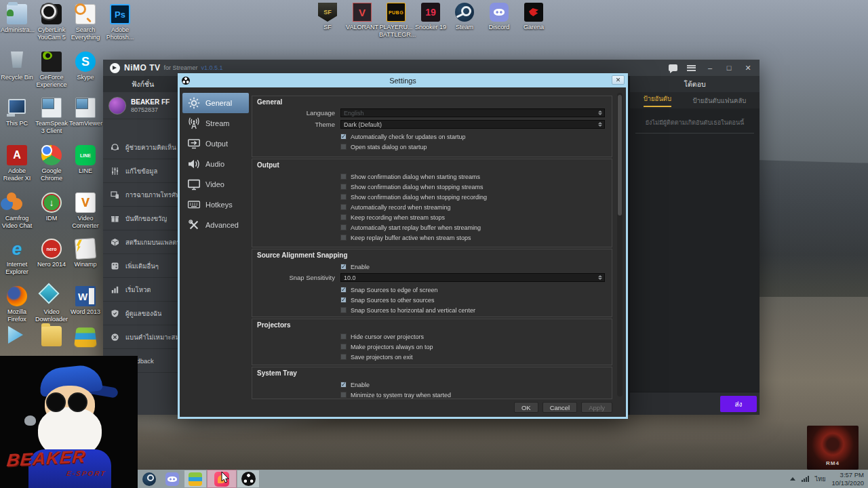 The height and width of the screenshot is (488, 868). What do you see at coordinates (17, 113) in the screenshot?
I see `desktop-icon-this-pc: This PC` at bounding box center [17, 113].